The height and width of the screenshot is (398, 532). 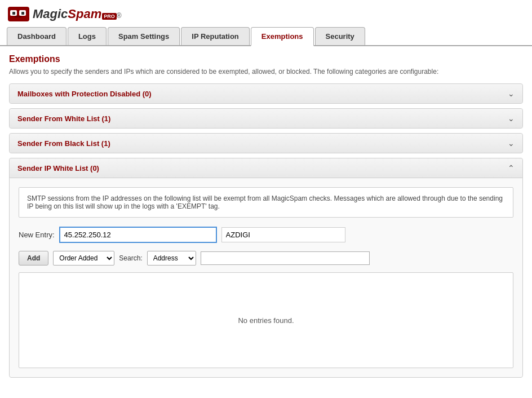 What do you see at coordinates (266, 35) in the screenshot?
I see `nav-tabs: Dashboard Logs Spam Settings IP Reputati…` at bounding box center [266, 35].